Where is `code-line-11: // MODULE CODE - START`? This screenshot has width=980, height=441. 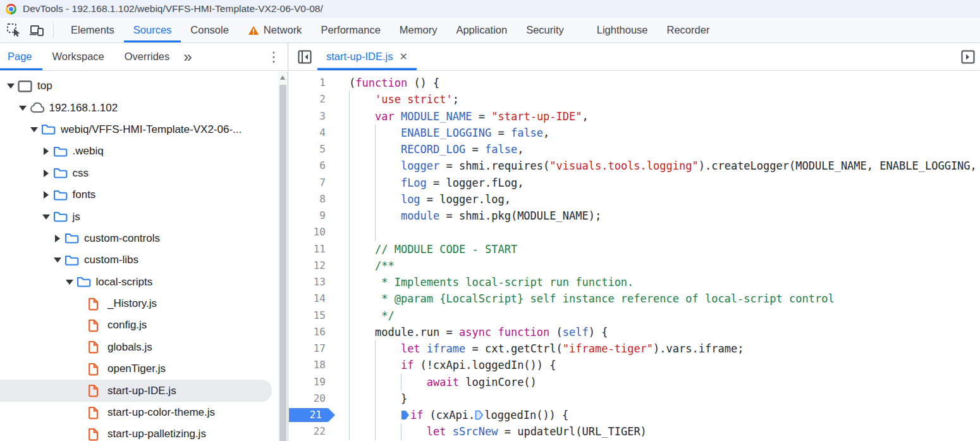
code-line-11: // MODULE CODE - START is located at coordinates (654, 249).